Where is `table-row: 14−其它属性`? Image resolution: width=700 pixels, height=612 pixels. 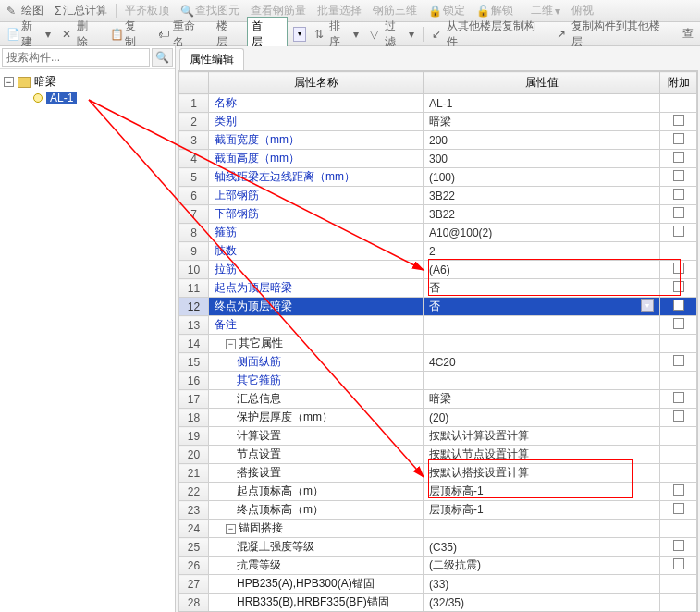 table-row: 14−其它属性 is located at coordinates (438, 344).